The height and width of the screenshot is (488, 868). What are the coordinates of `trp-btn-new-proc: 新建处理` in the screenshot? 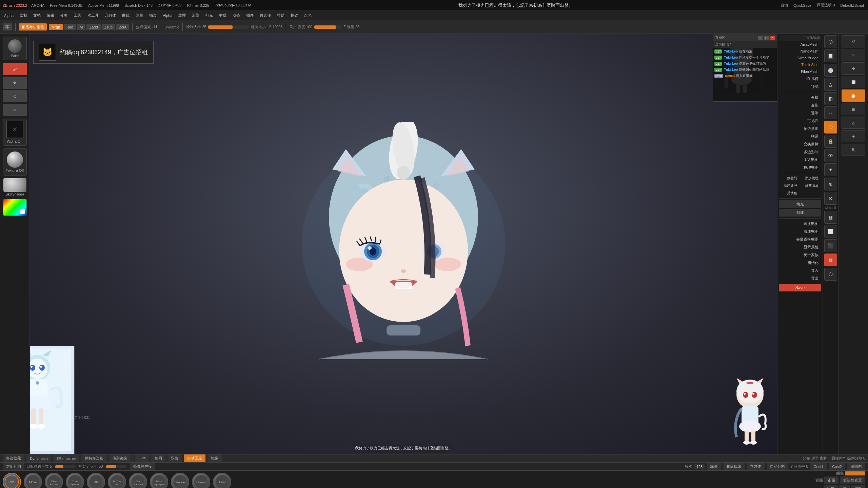 It's located at (789, 186).